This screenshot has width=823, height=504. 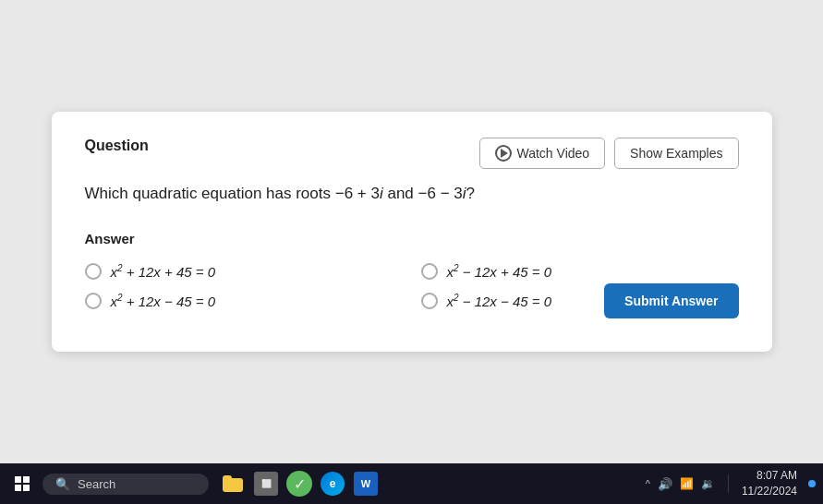 I want to click on edge-icon: e, so click(x=333, y=484).